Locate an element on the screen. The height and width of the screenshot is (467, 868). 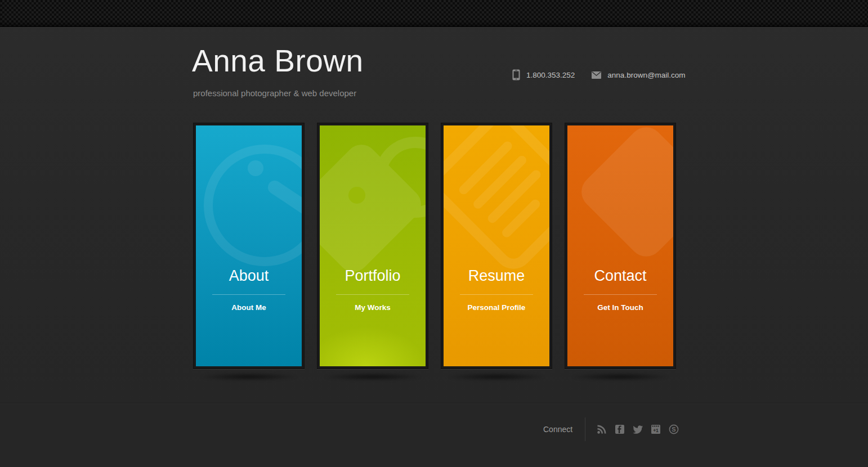
card-portfolio-panel: Portfolio My Works is located at coordinates (373, 246).